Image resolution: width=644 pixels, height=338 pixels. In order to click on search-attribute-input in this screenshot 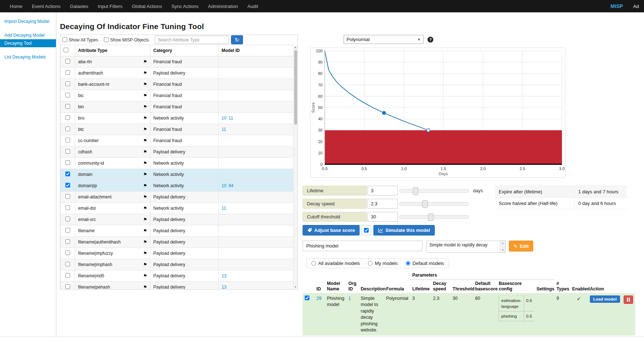, I will do `click(192, 40)`.